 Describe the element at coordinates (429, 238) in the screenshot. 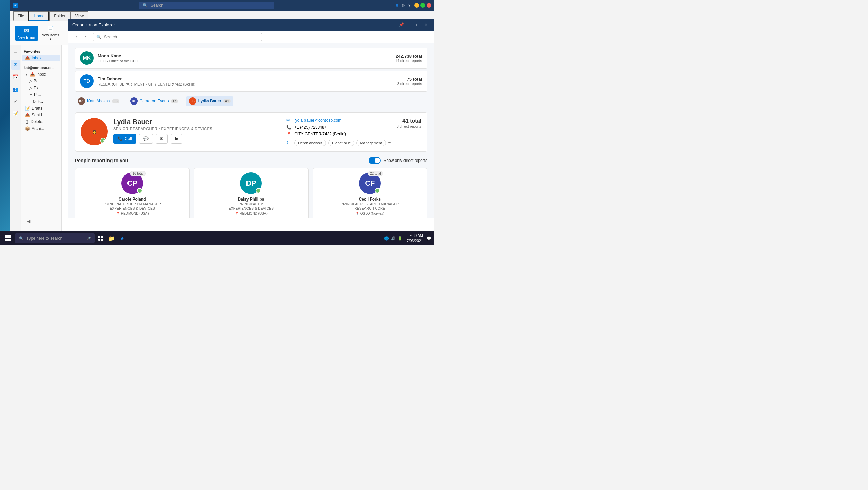

I see `notification-icon: 💬` at that location.